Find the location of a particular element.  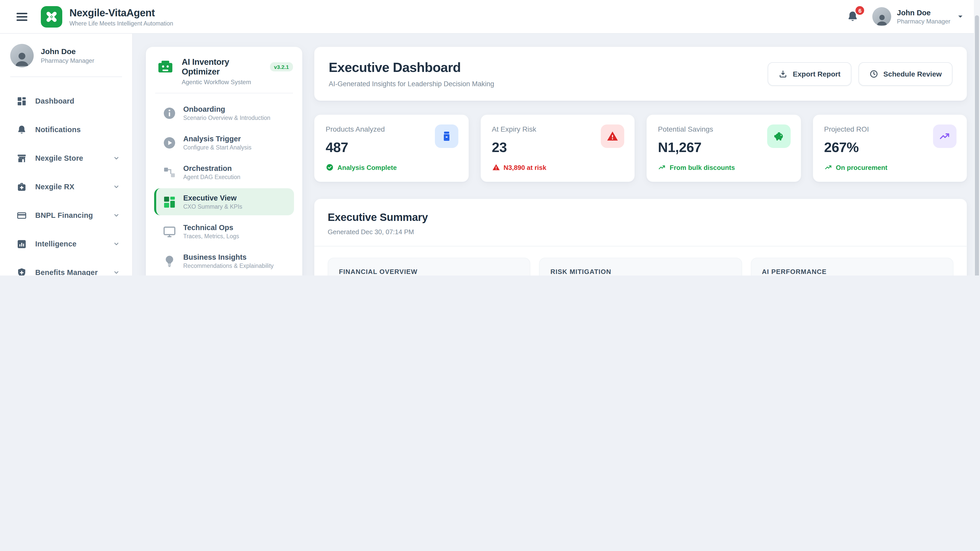

medkit-icon is located at coordinates (22, 187).